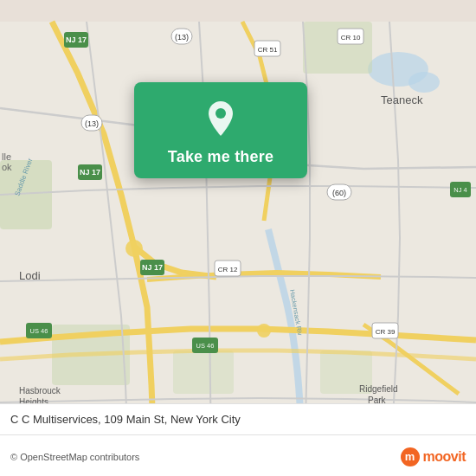  I want to click on address-text: C C Multiservices, 109 Main St, New York…, so click(125, 419).